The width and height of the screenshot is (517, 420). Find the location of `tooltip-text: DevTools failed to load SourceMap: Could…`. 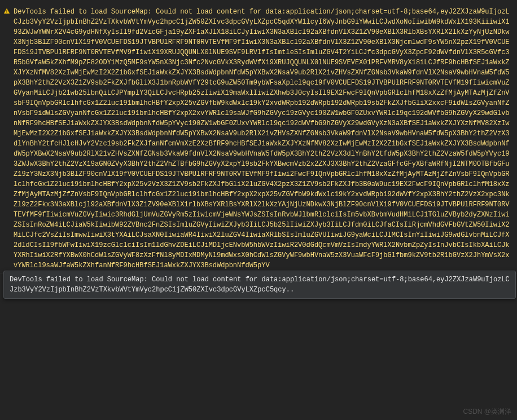

tooltip-text: DevTools failed to load SourceMap: Could… is located at coordinates (260, 285).